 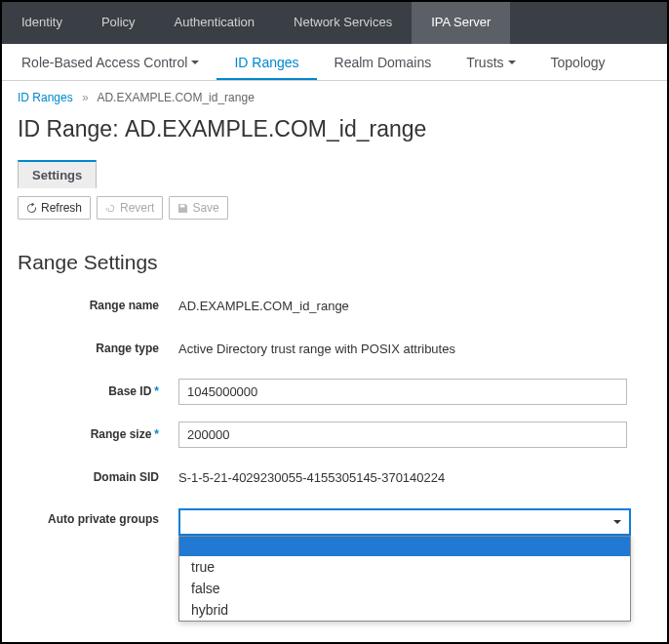 I want to click on select-option-true: true, so click(x=405, y=567).